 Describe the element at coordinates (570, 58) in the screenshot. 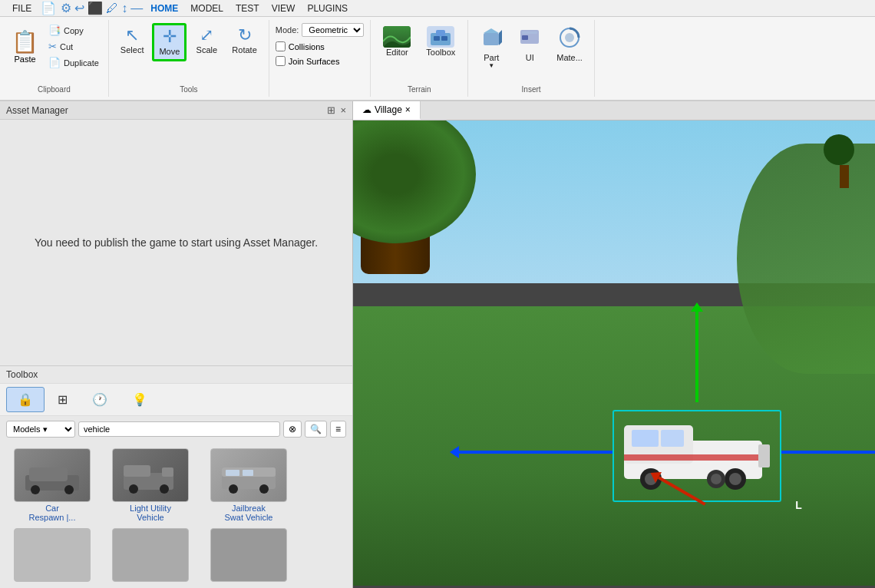

I see `material-label: Mate...` at that location.